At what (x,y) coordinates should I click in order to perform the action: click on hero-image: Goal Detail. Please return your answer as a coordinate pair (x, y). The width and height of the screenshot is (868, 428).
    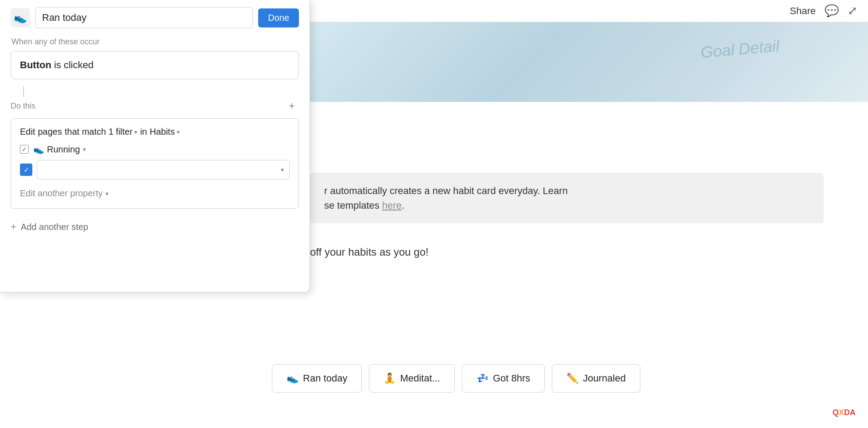
    Looking at the image, I should click on (589, 62).